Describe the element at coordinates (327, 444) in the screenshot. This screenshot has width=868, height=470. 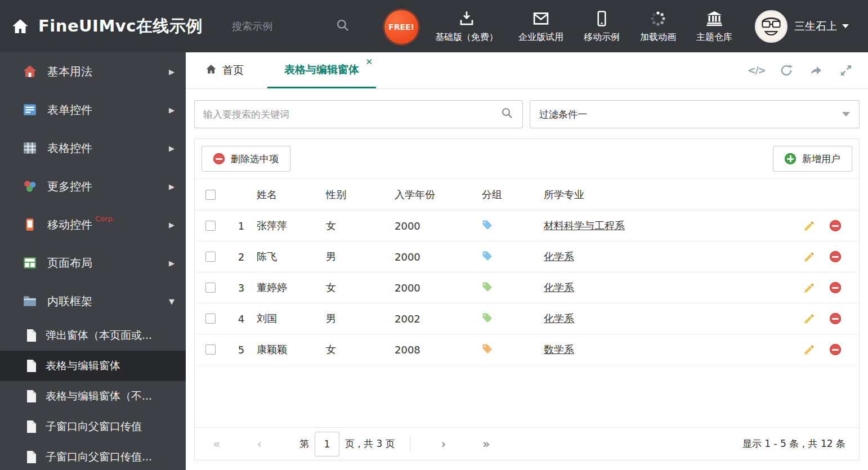
I see `page-number-input` at that location.